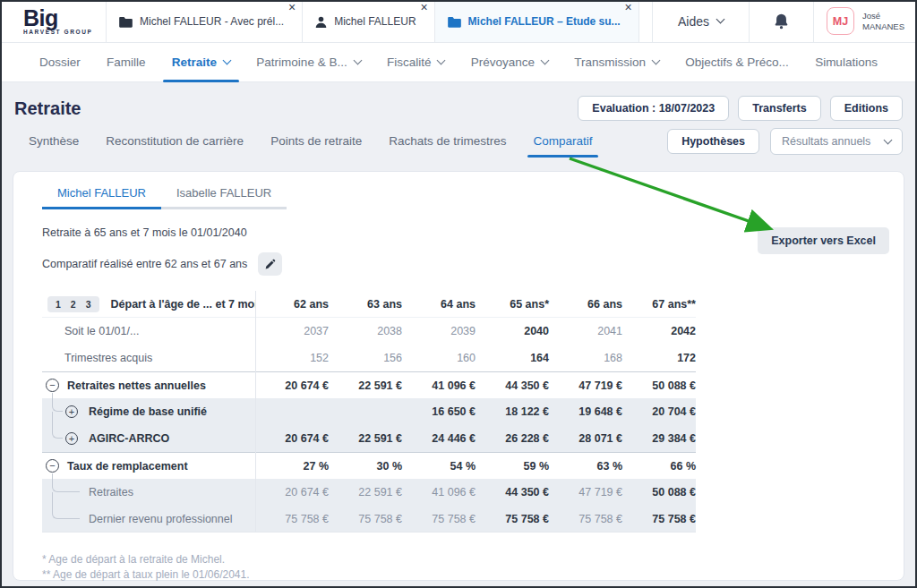 The height and width of the screenshot is (588, 917). I want to click on aides-label: Aides, so click(693, 21).